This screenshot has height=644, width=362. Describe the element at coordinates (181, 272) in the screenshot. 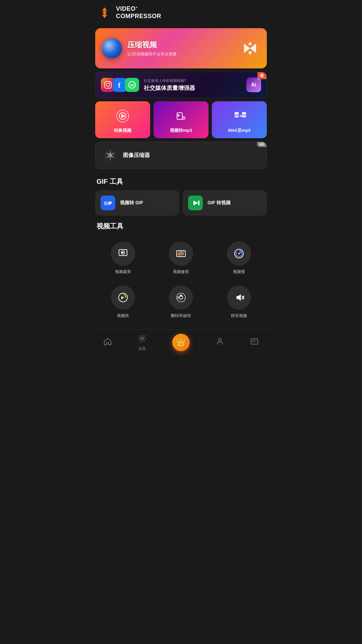

I see `video-trim-label: 视频修剪` at that location.